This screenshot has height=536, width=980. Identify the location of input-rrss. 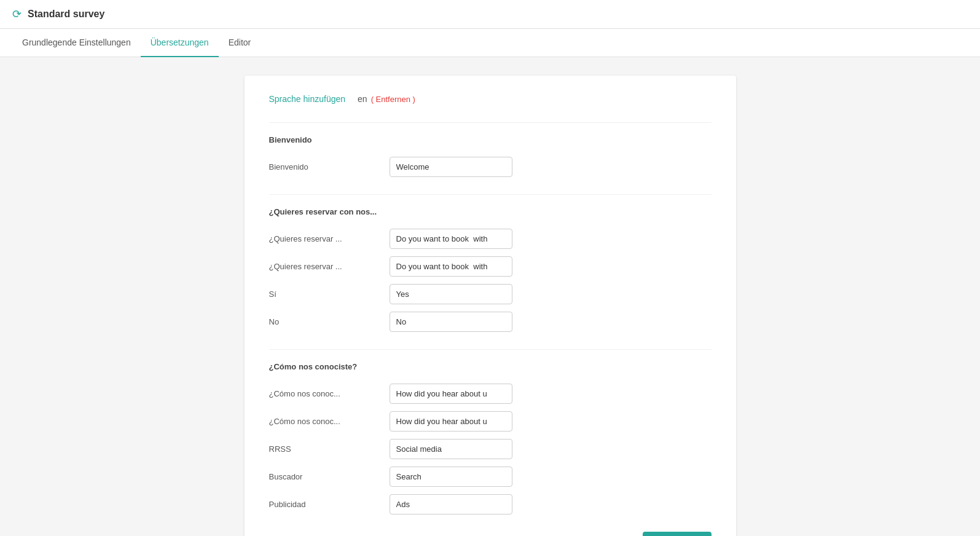
(451, 449).